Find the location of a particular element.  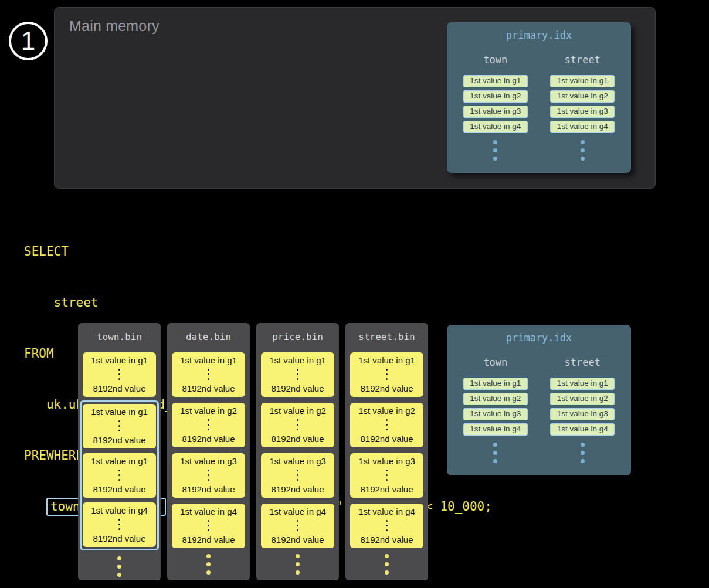

primary-idx-panel-disk: primary.idx town 1st value in g1 1st val… is located at coordinates (539, 400).